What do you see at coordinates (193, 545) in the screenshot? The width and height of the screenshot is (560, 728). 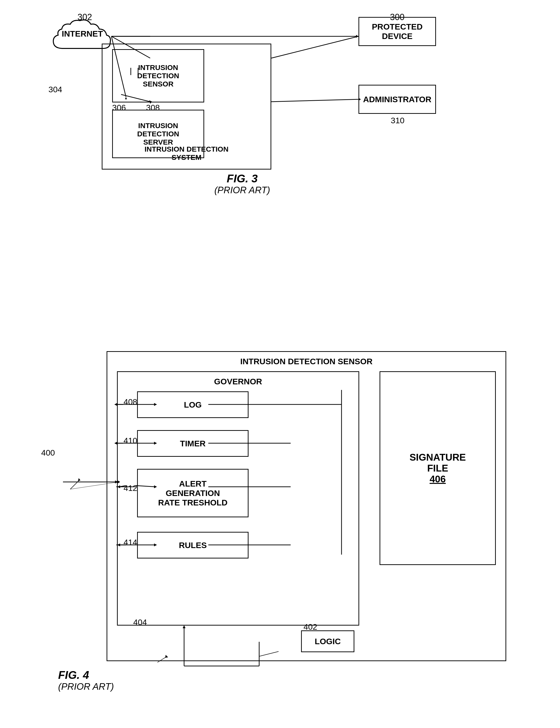 I see `rules-box: RULES` at bounding box center [193, 545].